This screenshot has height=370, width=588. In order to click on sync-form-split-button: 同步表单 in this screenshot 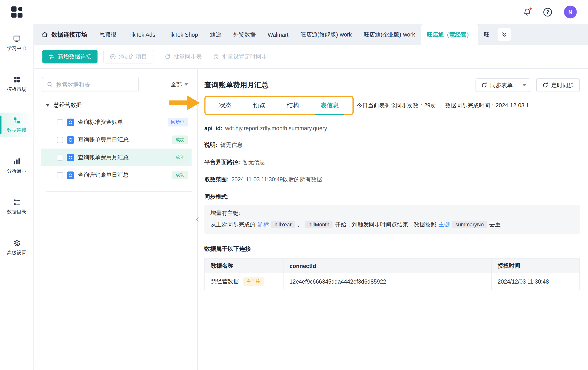, I will do `click(503, 85)`.